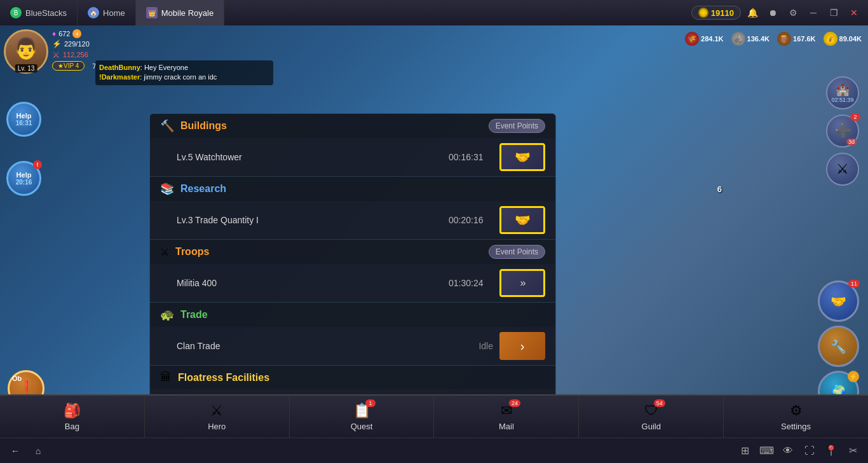 The height and width of the screenshot is (463, 868). What do you see at coordinates (77, 34) in the screenshot?
I see `gems-plus-btn: +` at bounding box center [77, 34].